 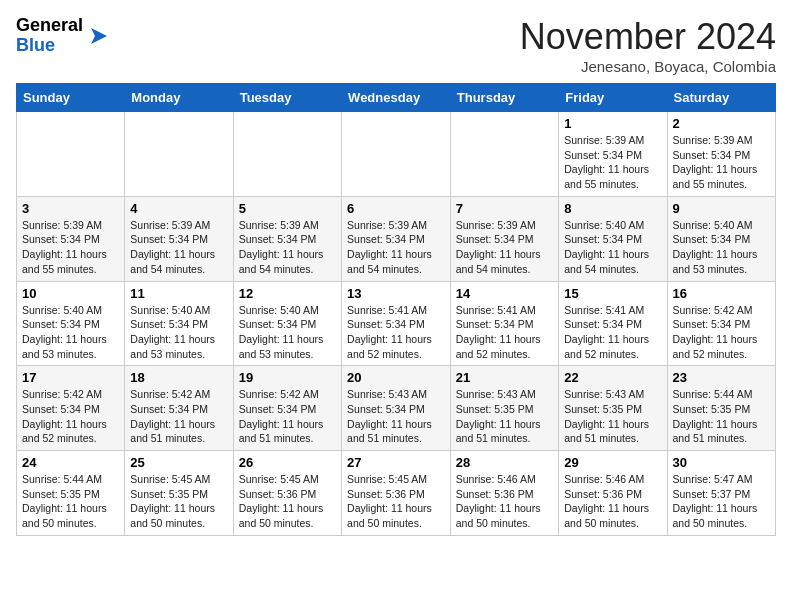 I want to click on day-number: 8, so click(x=612, y=208).